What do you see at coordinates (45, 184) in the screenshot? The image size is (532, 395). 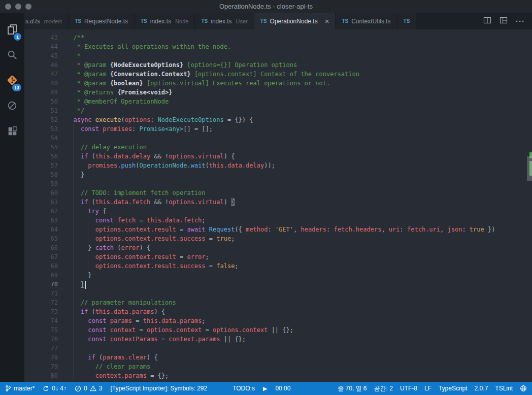 I see `line-number: 59` at bounding box center [45, 184].